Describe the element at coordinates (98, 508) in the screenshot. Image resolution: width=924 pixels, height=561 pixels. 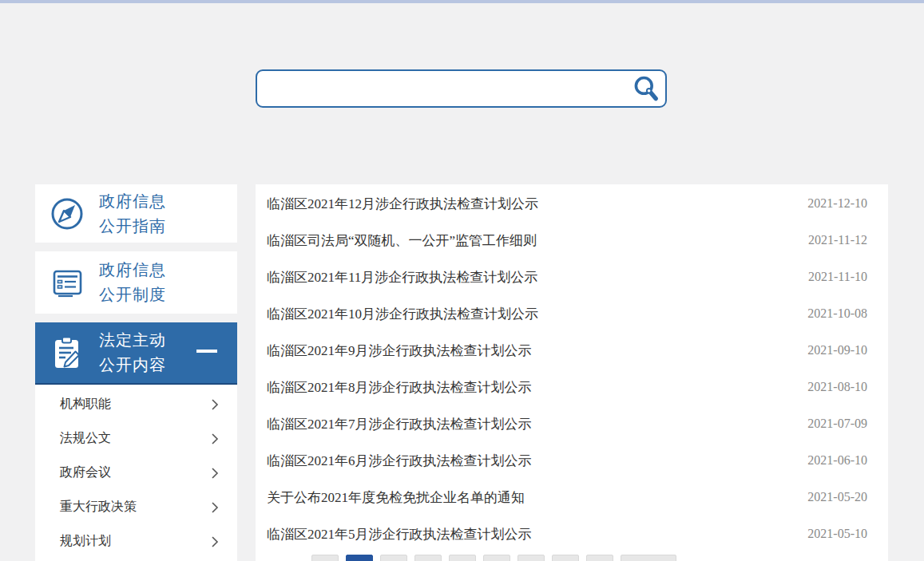
I see `submenu-label: 重大行政决策` at that location.